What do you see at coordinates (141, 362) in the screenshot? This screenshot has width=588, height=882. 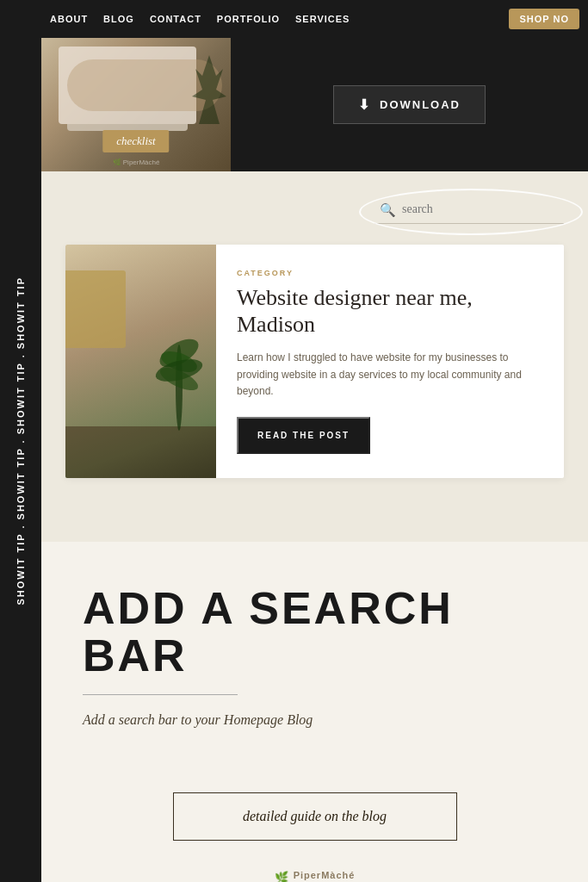 I see `blog-card-image` at bounding box center [141, 362].